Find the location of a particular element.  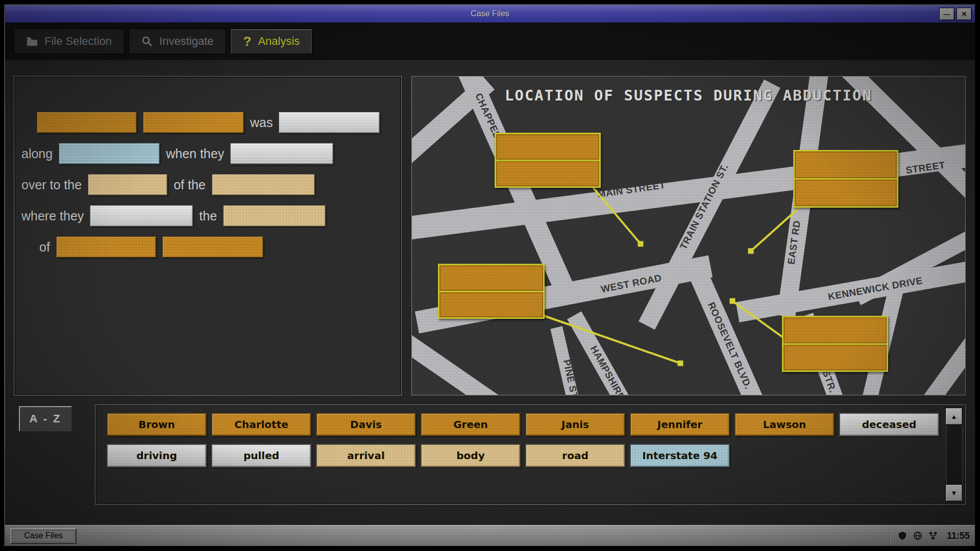

close-button: ✕ is located at coordinates (964, 14).